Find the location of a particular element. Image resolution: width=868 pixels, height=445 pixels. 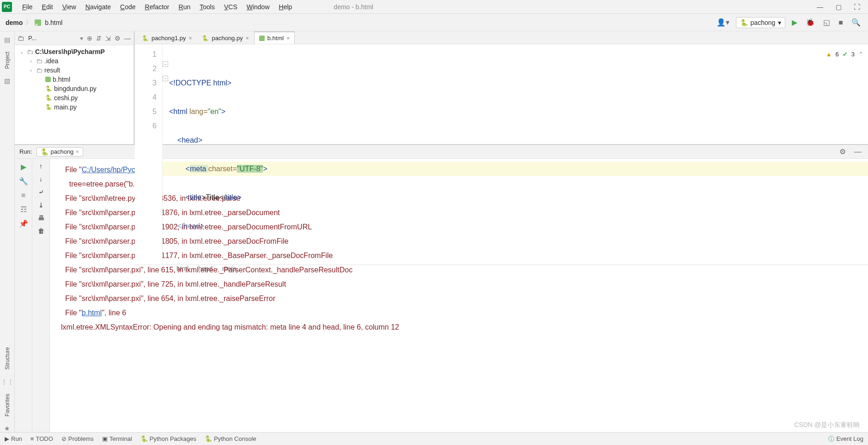

trash-icon: 🗑 is located at coordinates (41, 231).